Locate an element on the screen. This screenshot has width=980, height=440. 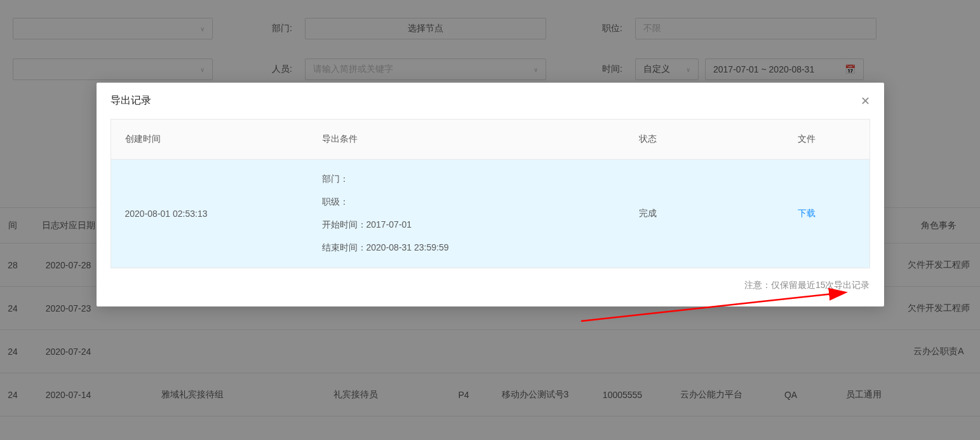
modal-title: 导出记录 is located at coordinates (131, 100).